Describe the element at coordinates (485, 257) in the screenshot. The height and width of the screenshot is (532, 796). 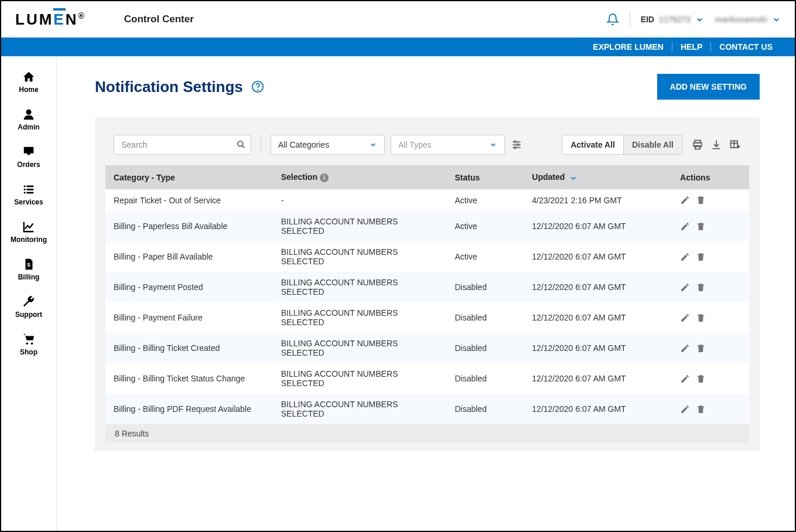
I see `cell-status: Active` at that location.